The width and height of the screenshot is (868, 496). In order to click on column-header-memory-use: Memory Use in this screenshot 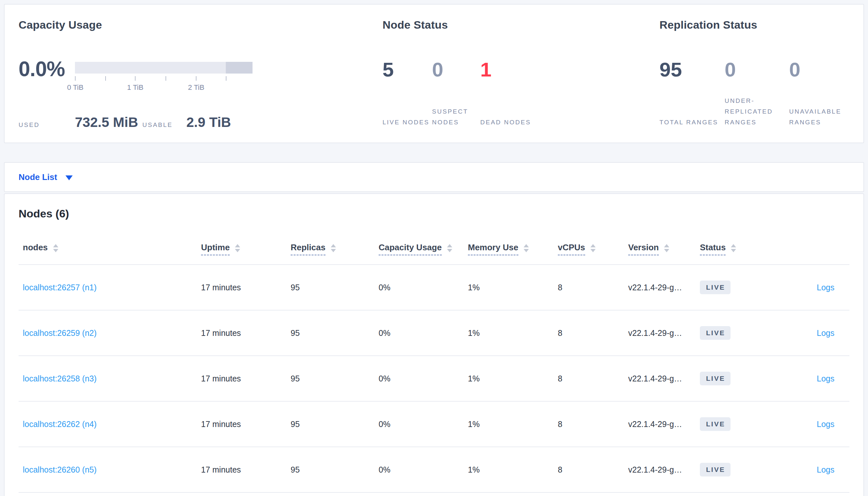, I will do `click(513, 249)`.